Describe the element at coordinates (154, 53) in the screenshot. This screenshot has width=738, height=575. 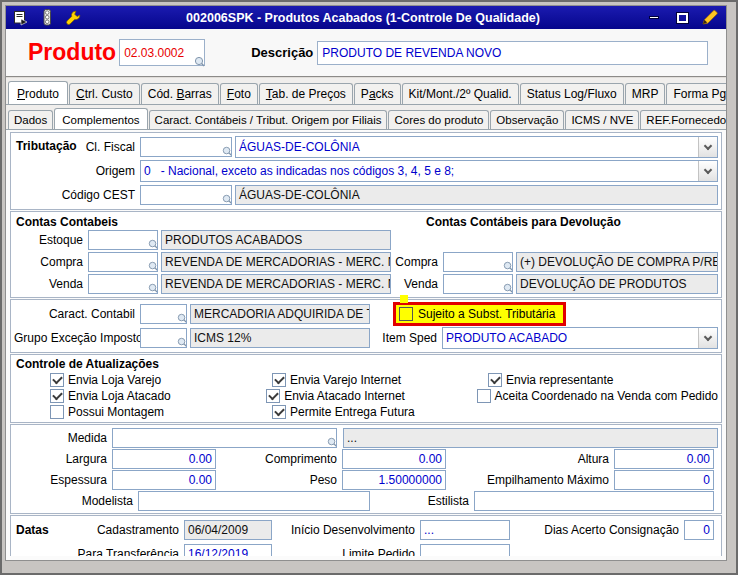
I see `product-code-value: 02.03.0002` at that location.